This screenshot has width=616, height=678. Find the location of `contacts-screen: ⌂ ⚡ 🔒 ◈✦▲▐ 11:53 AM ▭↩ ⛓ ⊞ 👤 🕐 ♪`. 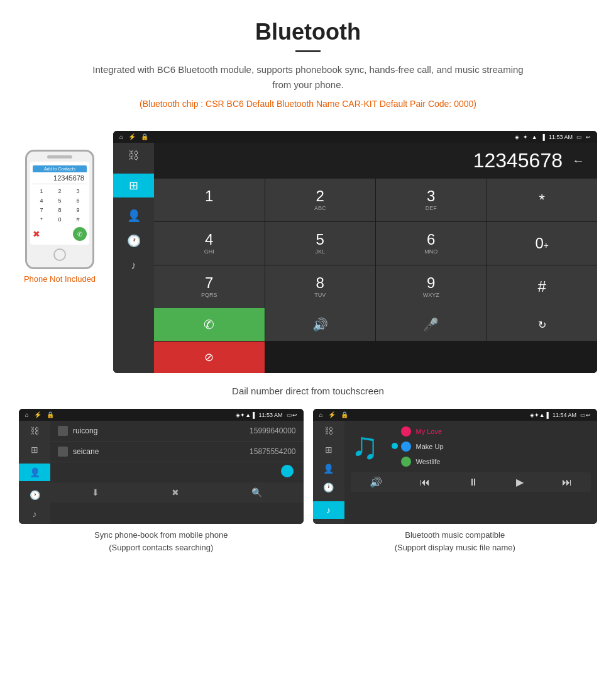

contacts-screen: ⌂ ⚡ 🔒 ◈✦▲▐ 11:53 AM ▭↩ ⛓ ⊞ 👤 🕐 ♪ is located at coordinates (161, 467).